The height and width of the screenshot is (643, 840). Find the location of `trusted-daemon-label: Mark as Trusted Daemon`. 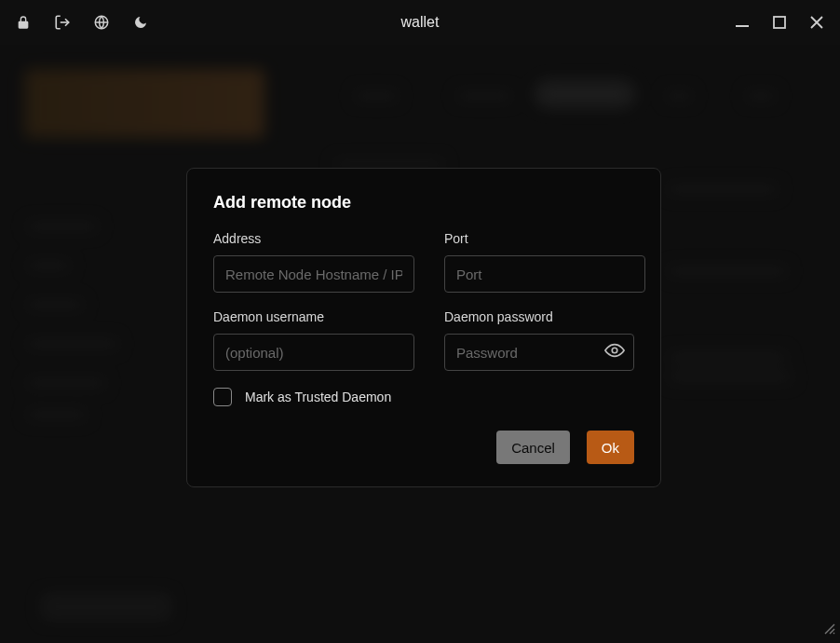

trusted-daemon-label: Mark as Trusted Daemon is located at coordinates (318, 397).